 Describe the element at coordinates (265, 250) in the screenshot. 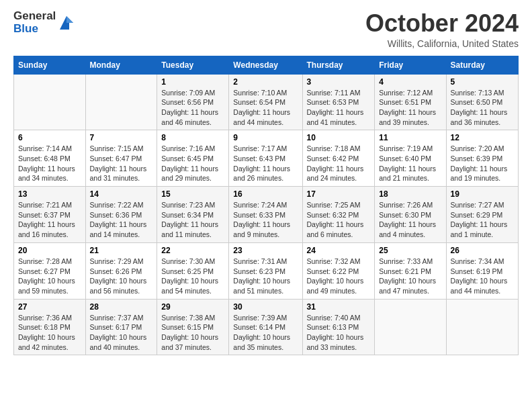

I see `day-number: 23` at that location.